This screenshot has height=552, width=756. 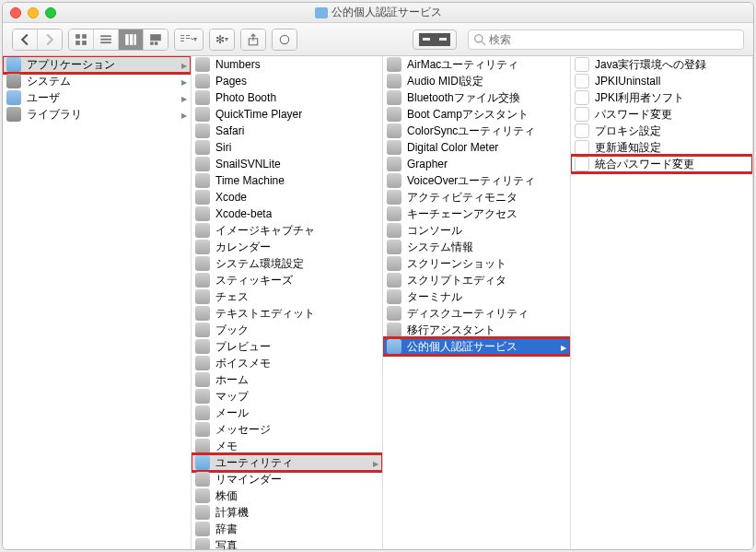 I want to click on list-item: Xcode, so click(x=287, y=197).